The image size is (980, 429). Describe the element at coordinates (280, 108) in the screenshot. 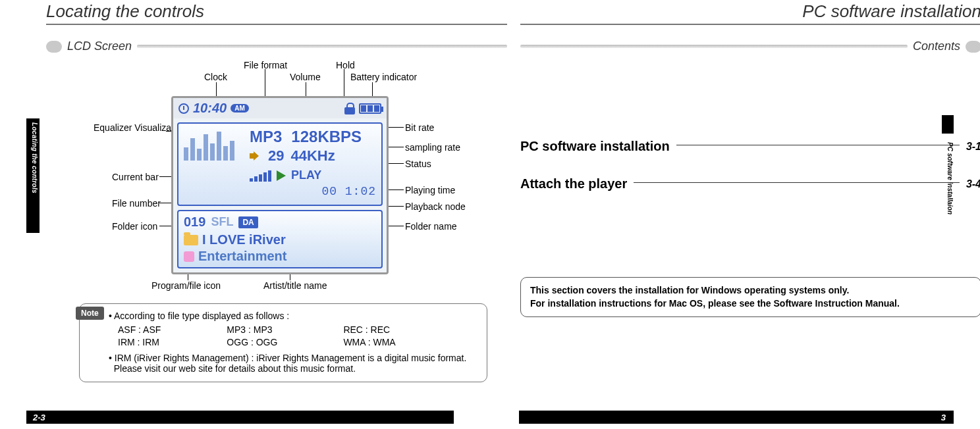

I see `lcd-top-bar: 10:40 AM` at that location.